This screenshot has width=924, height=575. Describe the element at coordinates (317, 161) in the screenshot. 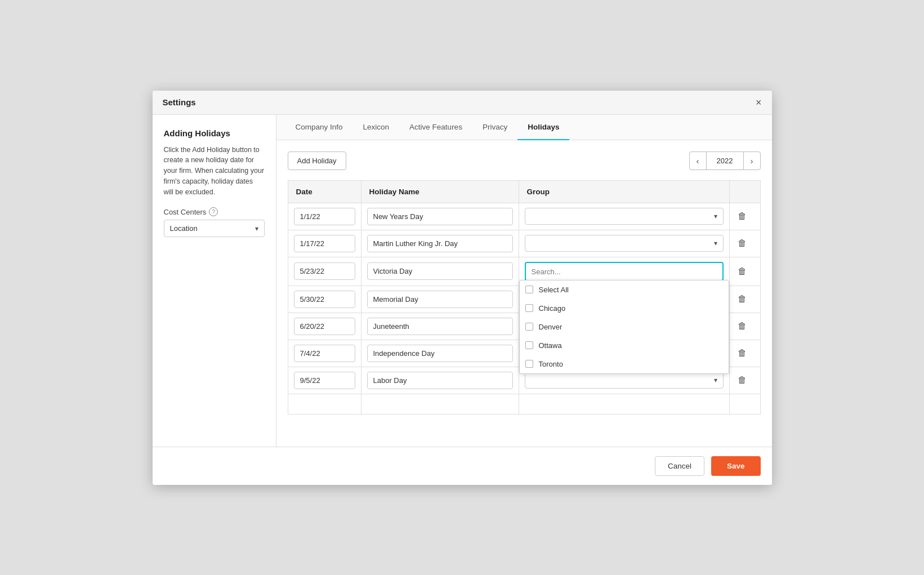

I see `add-holiday-button: Add Holiday` at that location.